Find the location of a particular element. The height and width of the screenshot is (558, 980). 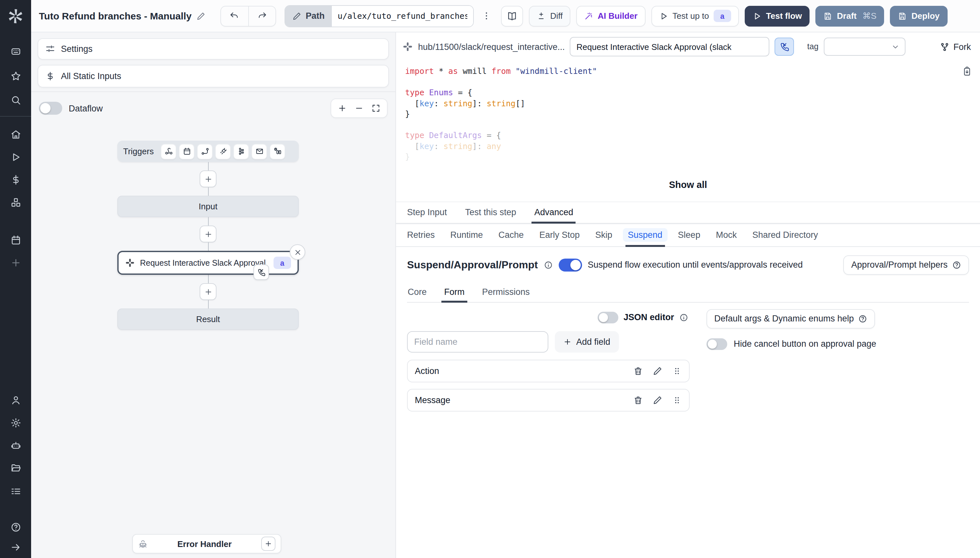

sidebar-item-add is located at coordinates (15, 262).